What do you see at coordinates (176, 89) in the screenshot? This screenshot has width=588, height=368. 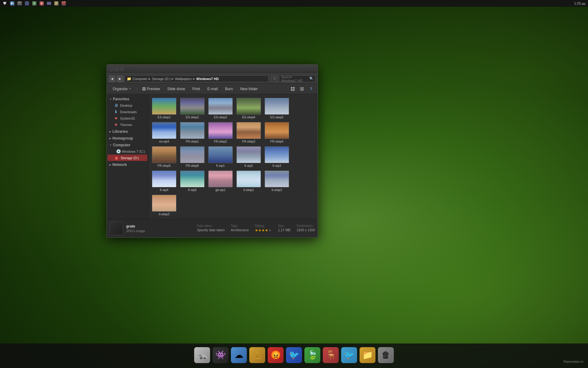 I see `slideshow-button: Slide show` at bounding box center [176, 89].